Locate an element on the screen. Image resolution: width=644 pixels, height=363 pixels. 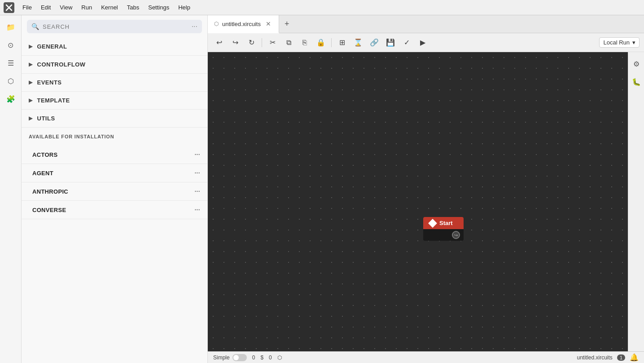
search-bar: 🔍 ··· is located at coordinates (114, 27).